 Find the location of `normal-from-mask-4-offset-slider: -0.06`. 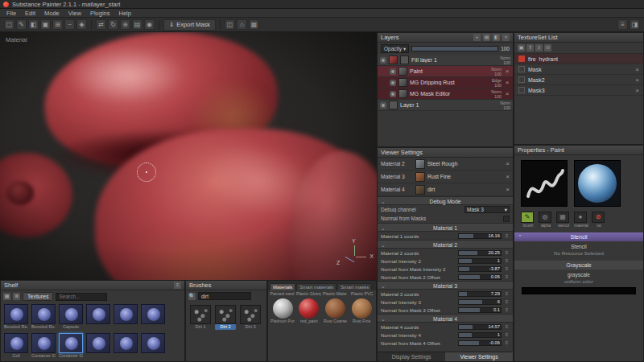

normal-from-mask-4-offset-slider: -0.06 is located at coordinates (480, 343).